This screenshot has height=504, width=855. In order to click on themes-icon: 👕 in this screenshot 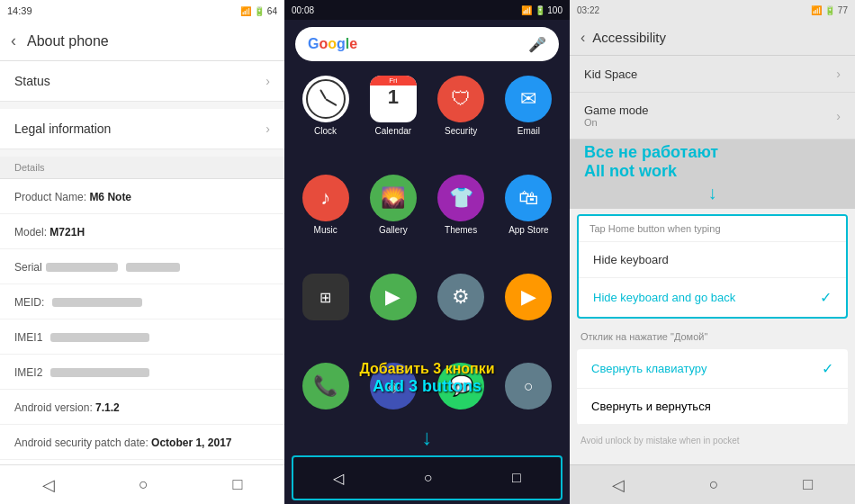, I will do `click(461, 198)`.